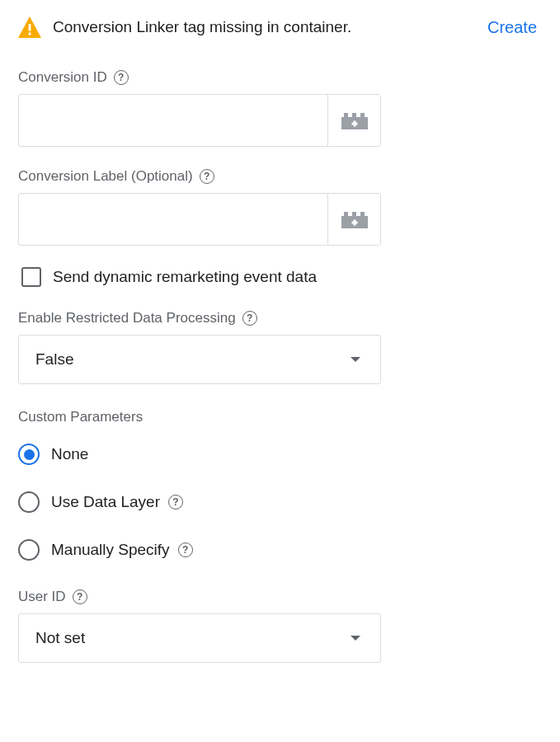 Image resolution: width=560 pixels, height=742 pixels. What do you see at coordinates (30, 27) in the screenshot?
I see `warning-icon` at bounding box center [30, 27].